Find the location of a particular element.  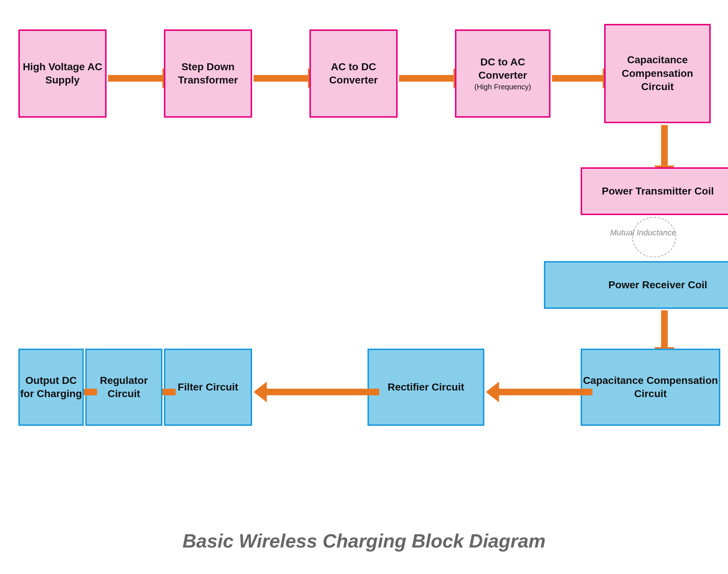

box-output-dc: Output DC for Charging is located at coordinates (51, 387).